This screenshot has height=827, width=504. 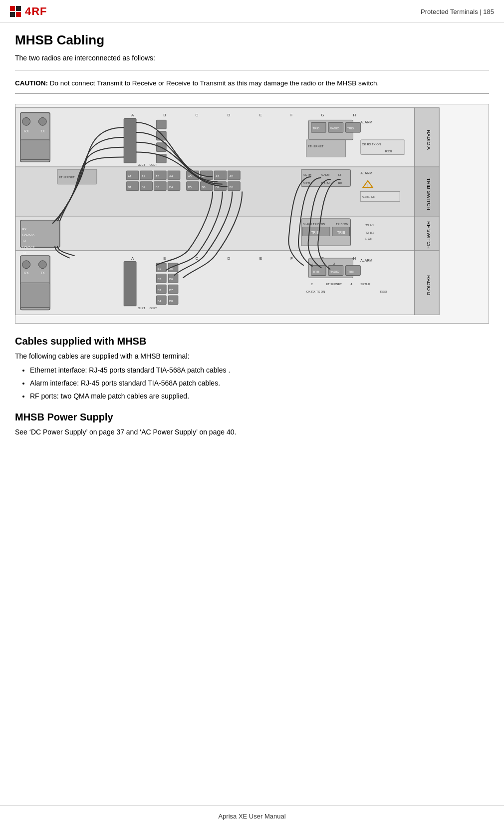 What do you see at coordinates (29, 11) in the screenshot?
I see `logo: 4RF` at bounding box center [29, 11].